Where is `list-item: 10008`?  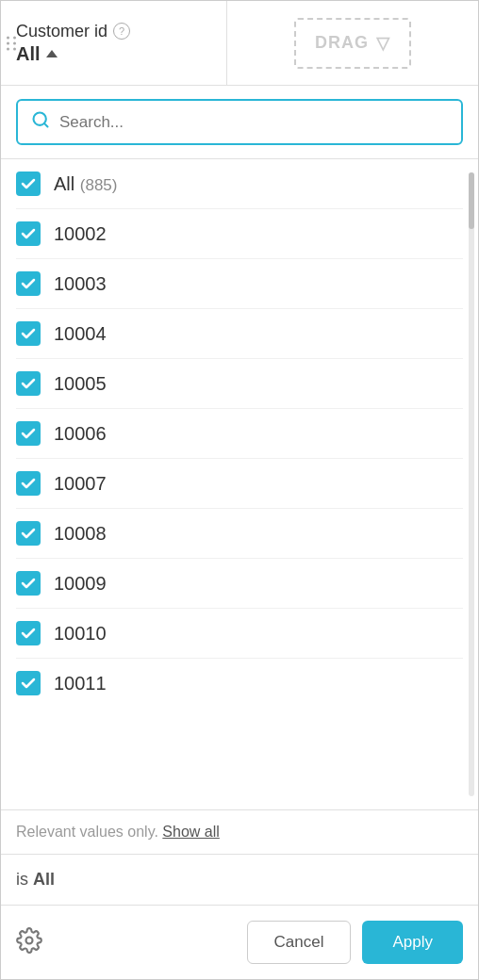 list-item: 10008 is located at coordinates (240, 533).